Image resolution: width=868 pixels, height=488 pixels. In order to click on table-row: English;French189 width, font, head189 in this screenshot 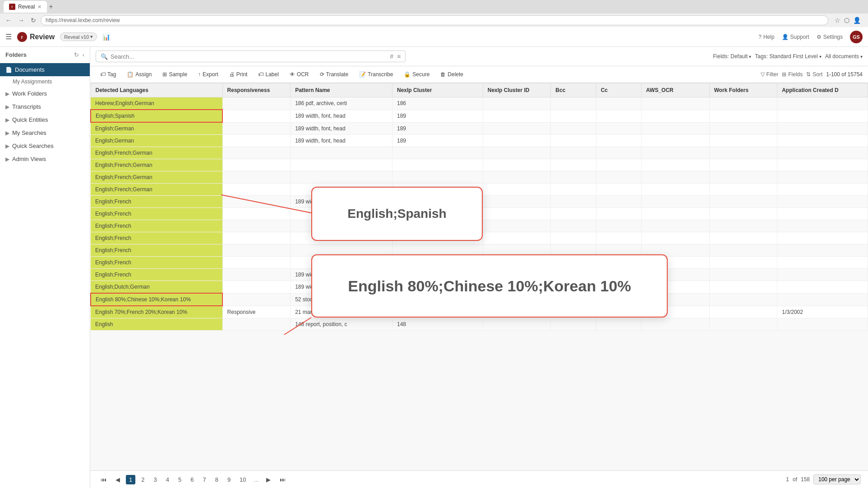, I will do `click(479, 202)`.